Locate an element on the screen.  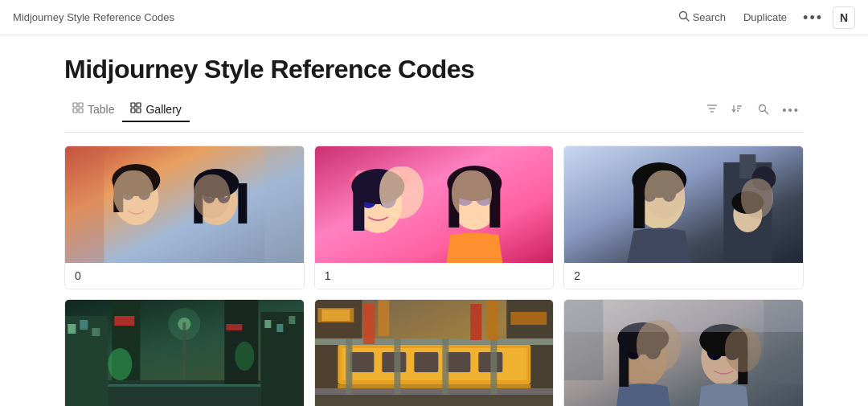
tab-gallery: Gallery is located at coordinates (156, 109).